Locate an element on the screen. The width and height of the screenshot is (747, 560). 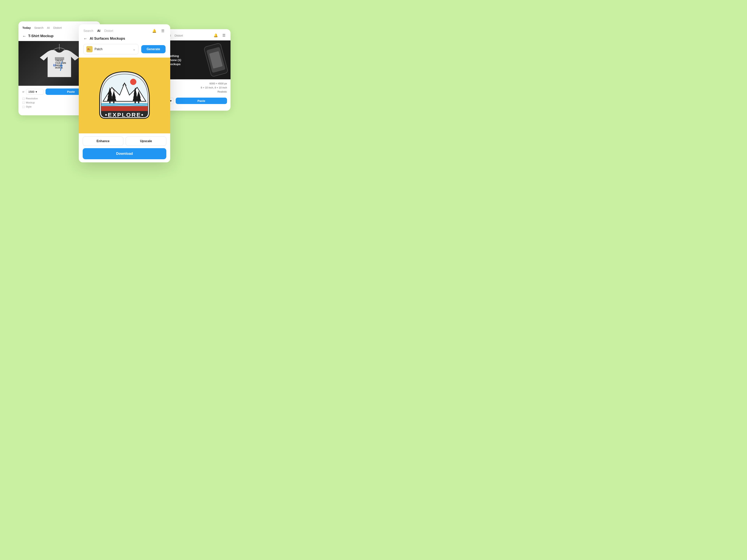
modal-nav-icons: 🔔 ☰ is located at coordinates (159, 31).